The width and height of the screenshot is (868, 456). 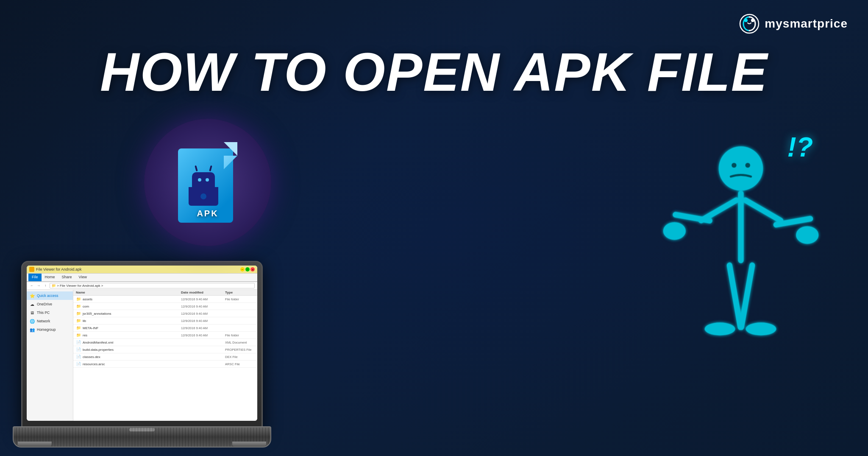 What do you see at coordinates (50, 296) in the screenshot?
I see `sidebar-item-quick-access: ⭐ Quick access` at bounding box center [50, 296].